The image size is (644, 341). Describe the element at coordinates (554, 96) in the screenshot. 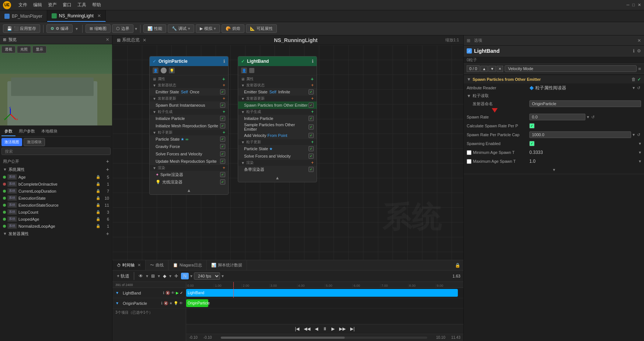

I see `particle-fetch-header: ▼ 粒子读取` at that location.